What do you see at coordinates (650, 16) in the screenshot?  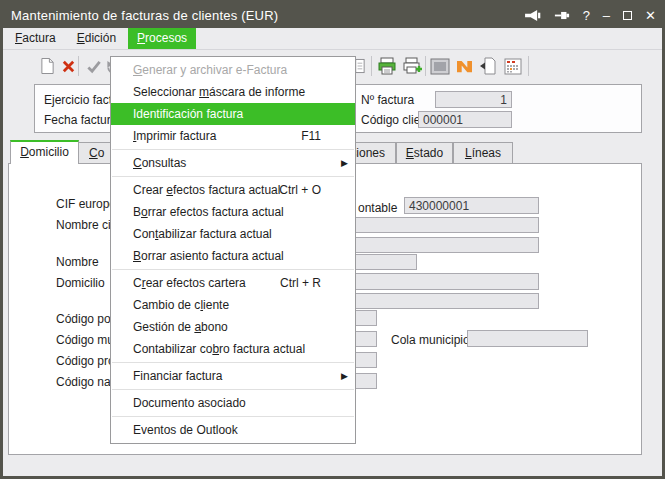 I see `close-button: ✕` at bounding box center [650, 16].